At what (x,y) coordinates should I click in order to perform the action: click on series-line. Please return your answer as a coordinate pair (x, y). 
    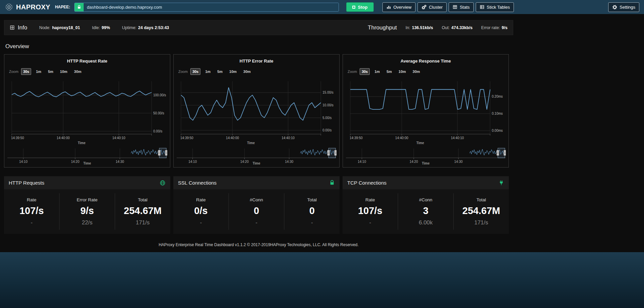
    Looking at the image, I should click on (82, 94).